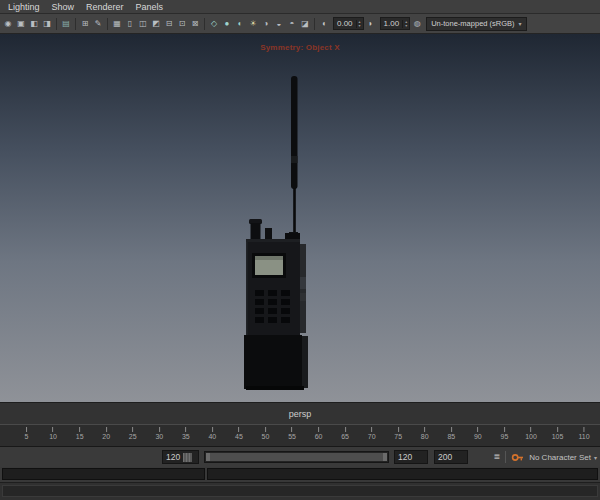 The height and width of the screenshot is (500, 600). Describe the element at coordinates (300, 491) in the screenshot. I see `help-line-field` at that location.